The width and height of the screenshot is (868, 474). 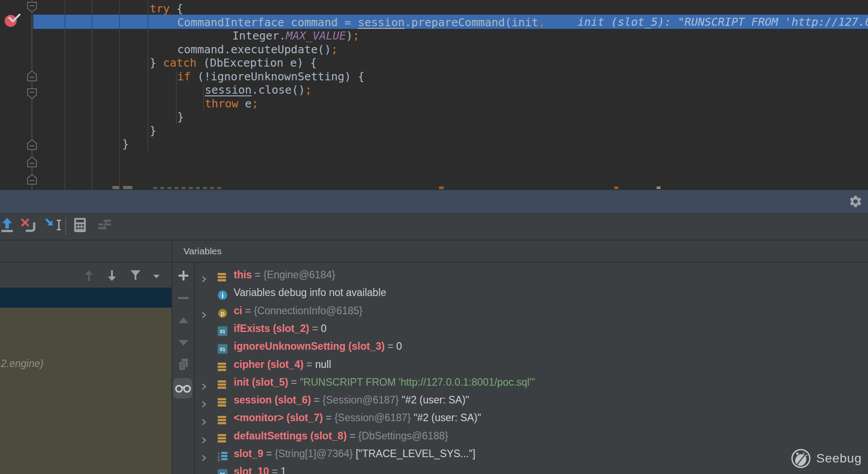 What do you see at coordinates (531, 418) in the screenshot?
I see `variable-row: <monitor> (slot_7) = {Session@6187} "#2 …` at bounding box center [531, 418].